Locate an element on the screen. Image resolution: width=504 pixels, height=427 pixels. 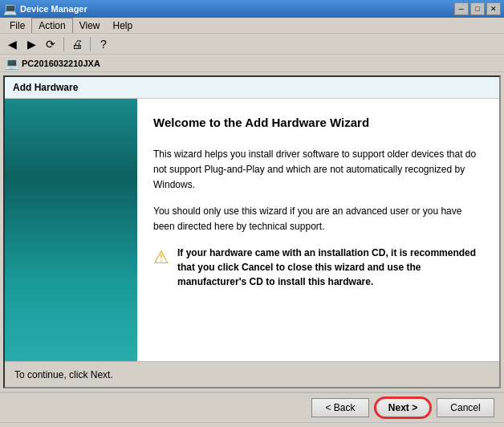
menu-view: View is located at coordinates (90, 26).